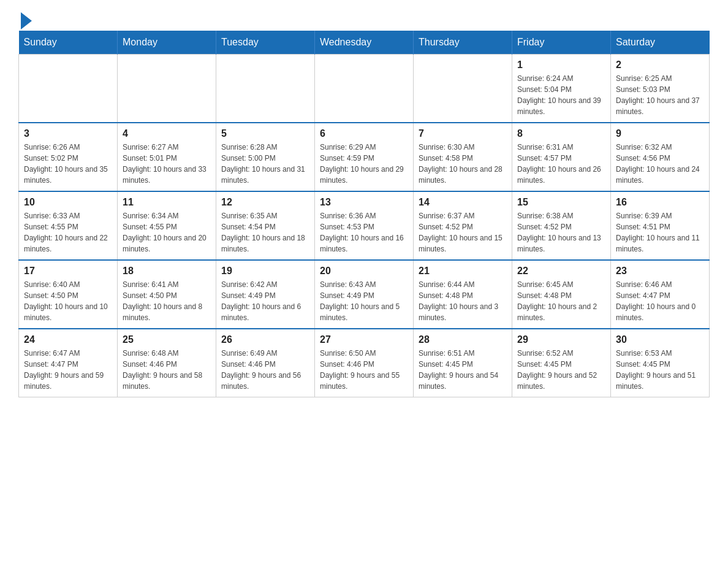  What do you see at coordinates (364, 301) in the screenshot?
I see `day-info: Sunrise: 6:43 AM Sunset: 4:49 PM Dayligh…` at bounding box center [364, 301].